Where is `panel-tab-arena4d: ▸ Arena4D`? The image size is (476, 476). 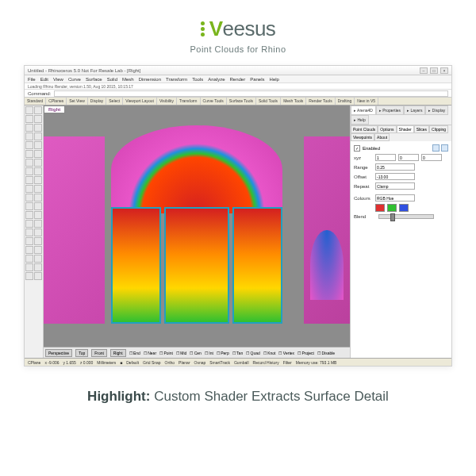
panel-tab-arena4d: ▸ Arena4D is located at coordinates (363, 110).